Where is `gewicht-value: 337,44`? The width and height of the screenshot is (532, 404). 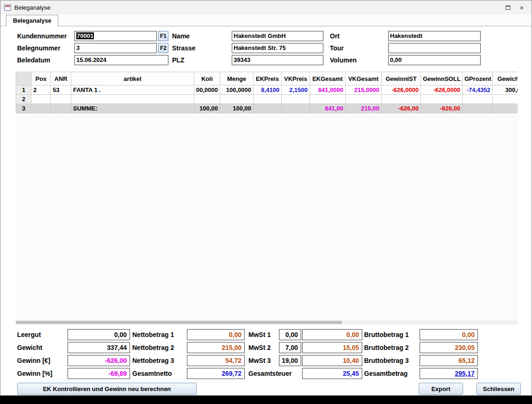 gewicht-value: 337,44 is located at coordinates (99, 348).